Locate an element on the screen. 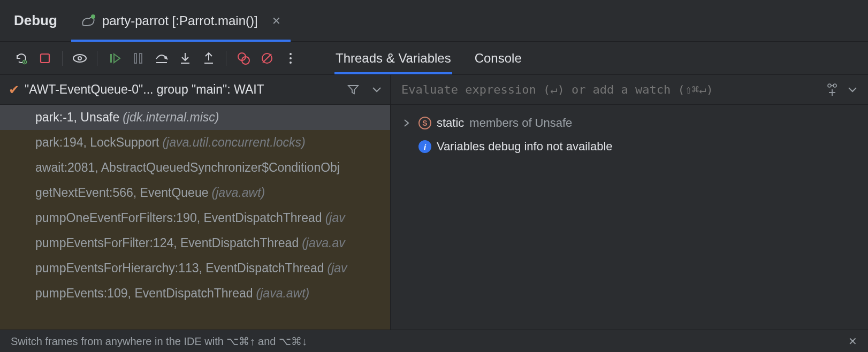 This screenshot has width=868, height=352. stack-frame: pumpEventsForHierarchy:113, EventDispatc… is located at coordinates (195, 269).